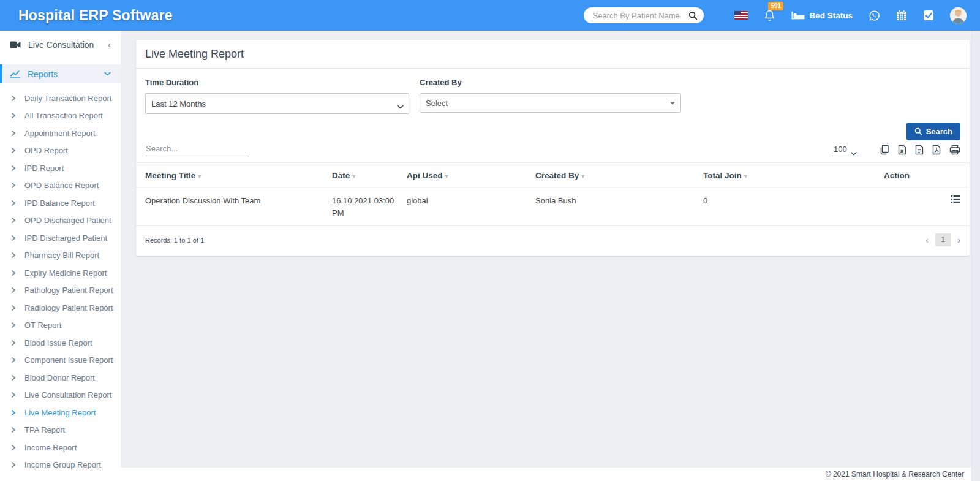 This screenshot has width=980, height=481. Describe the element at coordinates (619, 175) in the screenshot. I see `column-header-created-by: Created By▾` at that location.